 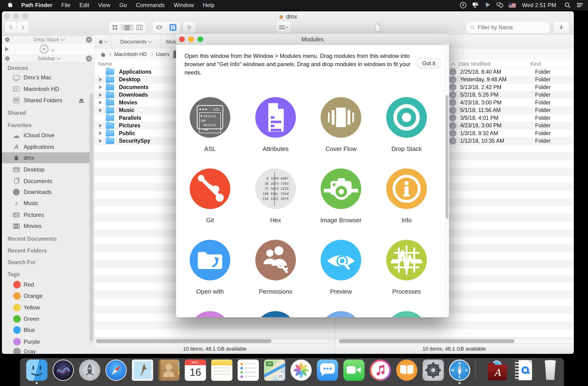 What do you see at coordinates (22, 262) in the screenshot?
I see `sidebar-search-for-header: Search For` at bounding box center [22, 262].